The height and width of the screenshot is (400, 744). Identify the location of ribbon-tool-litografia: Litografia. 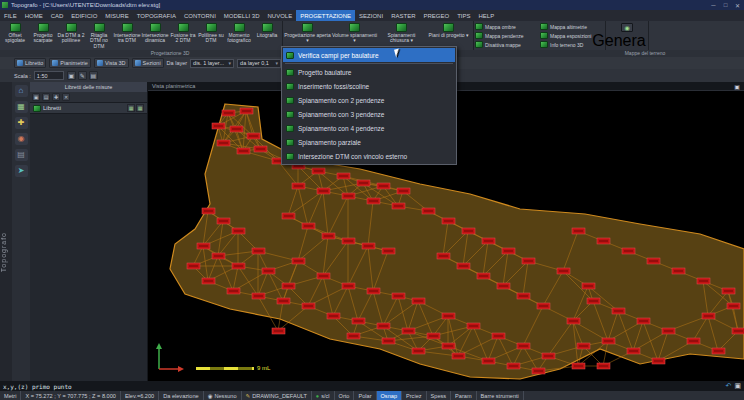
(267, 36).